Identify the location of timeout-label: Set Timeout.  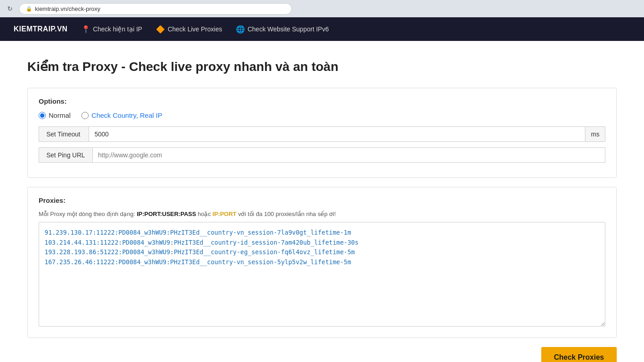
(64, 134).